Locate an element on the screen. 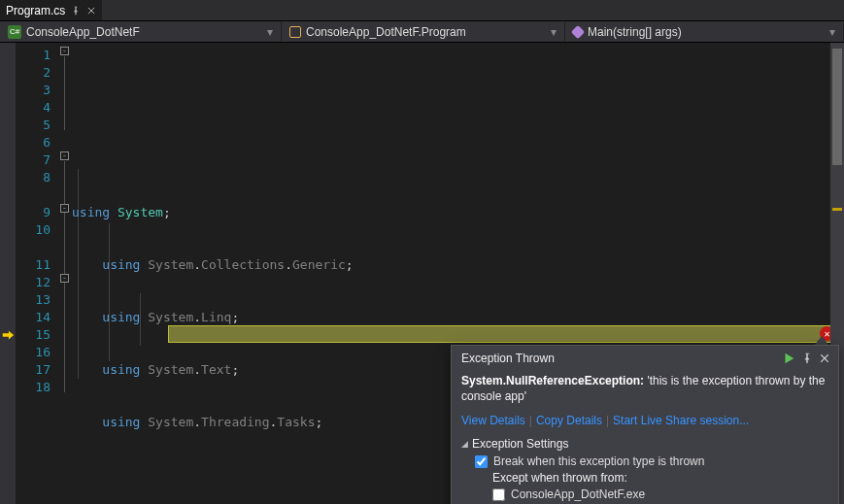  break-checkbox is located at coordinates (482, 462).